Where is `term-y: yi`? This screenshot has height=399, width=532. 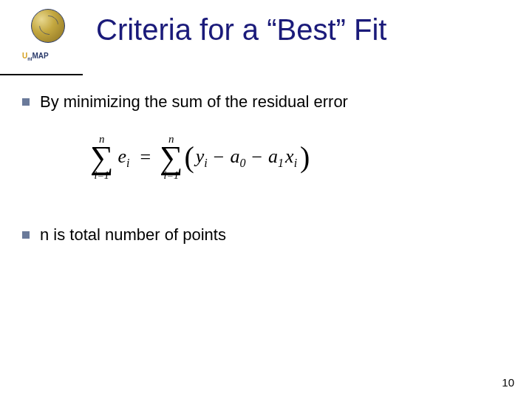 term-y: yi is located at coordinates (202, 158).